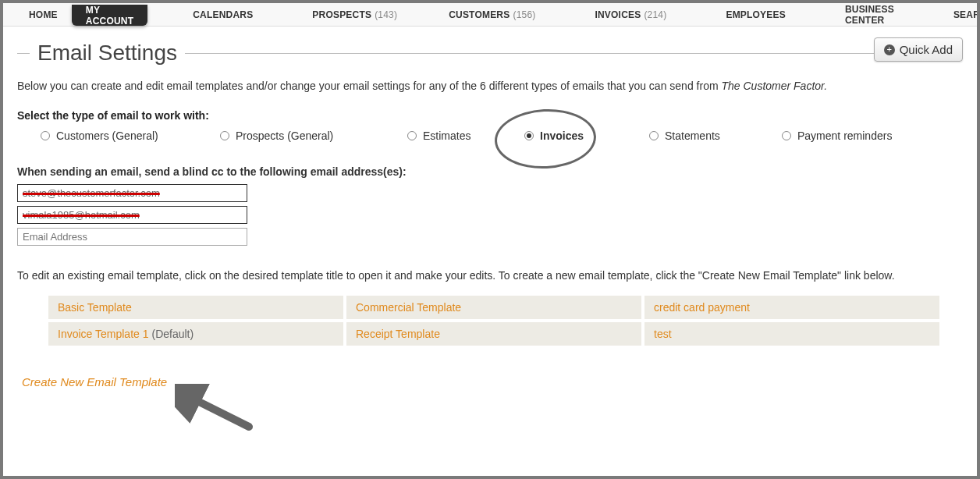 The width and height of the screenshot is (980, 479). I want to click on template-link: Receipt Template, so click(398, 334).